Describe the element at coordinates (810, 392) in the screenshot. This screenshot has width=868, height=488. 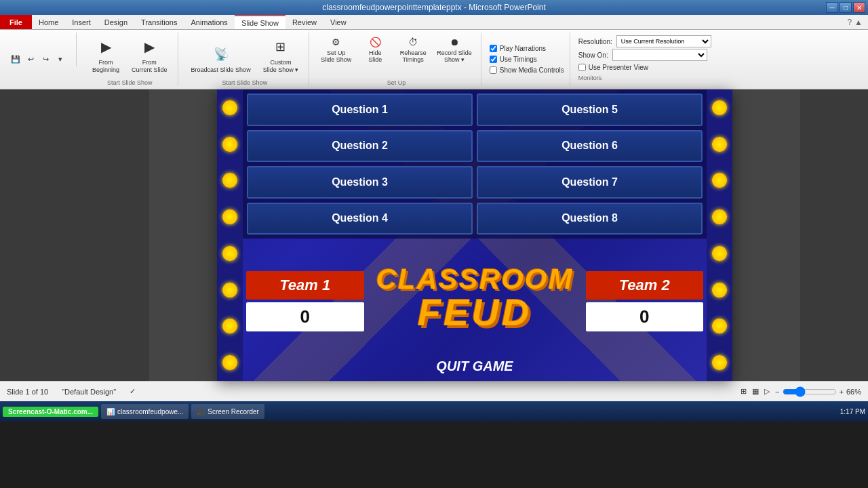
I see `zoom-slider` at that location.